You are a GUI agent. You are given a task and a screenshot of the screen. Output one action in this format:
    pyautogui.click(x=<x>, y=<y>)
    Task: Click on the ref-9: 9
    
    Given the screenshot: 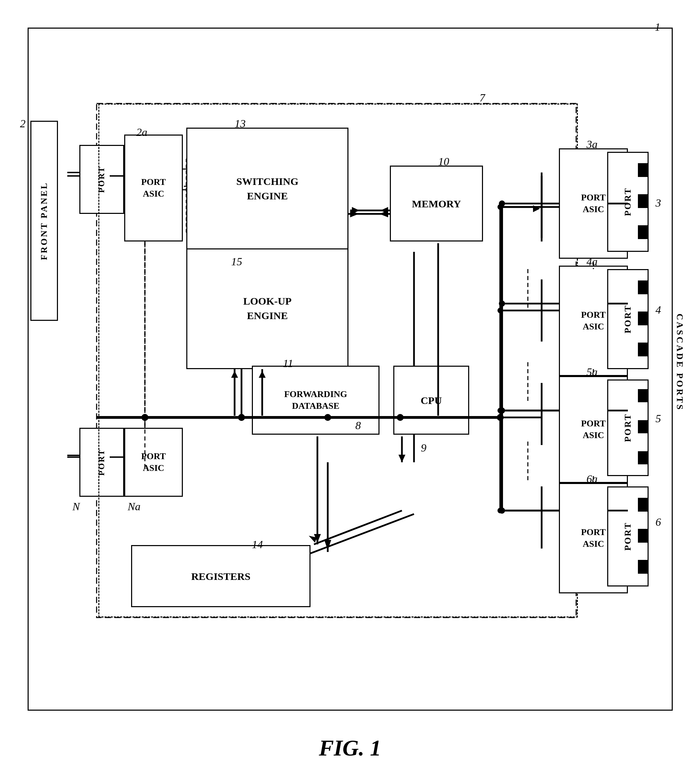 What is the action you would take?
    pyautogui.click(x=424, y=448)
    